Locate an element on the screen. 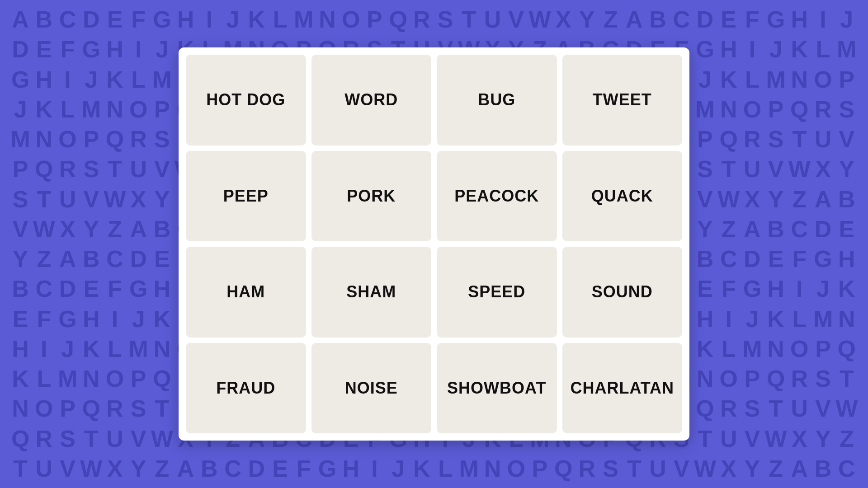 The image size is (868, 488). word-label-sound: SOUND is located at coordinates (622, 292).